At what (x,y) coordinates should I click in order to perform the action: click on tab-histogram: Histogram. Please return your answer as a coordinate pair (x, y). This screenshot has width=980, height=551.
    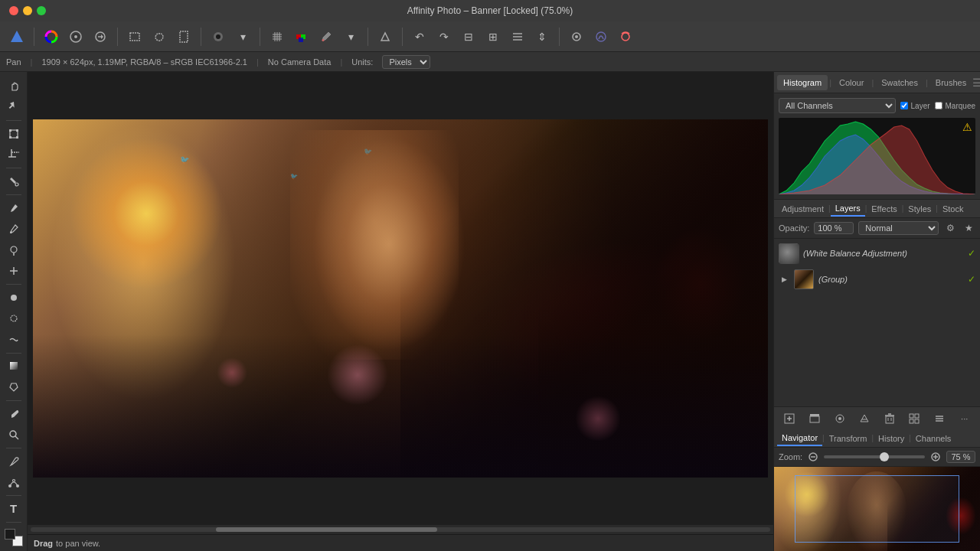
    Looking at the image, I should click on (802, 83).